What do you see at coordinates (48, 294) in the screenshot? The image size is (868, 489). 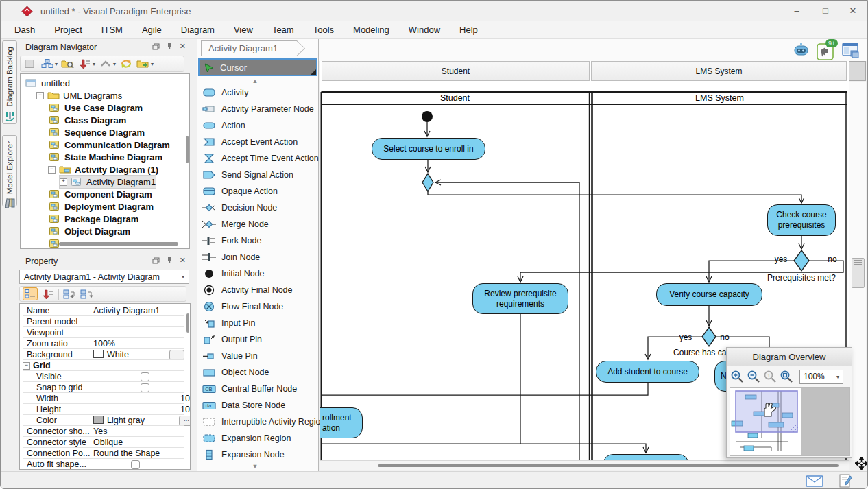 I see `sort-alphabetic-icon` at bounding box center [48, 294].